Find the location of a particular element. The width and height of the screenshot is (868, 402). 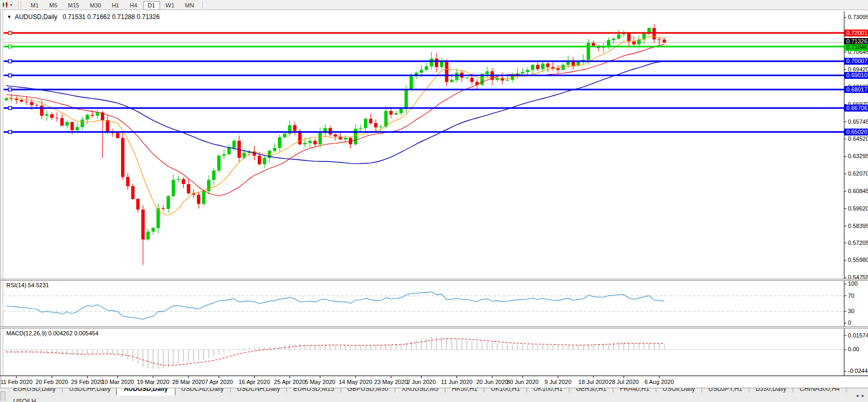

tab-scroll-right-icon: ▸ is located at coordinates (863, 396).